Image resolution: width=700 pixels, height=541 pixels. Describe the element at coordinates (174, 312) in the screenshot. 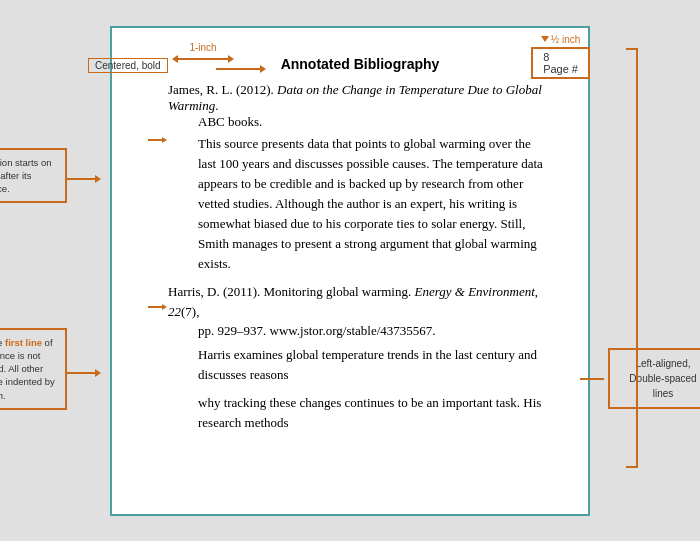

I see `ref2-vol: 22` at that location.